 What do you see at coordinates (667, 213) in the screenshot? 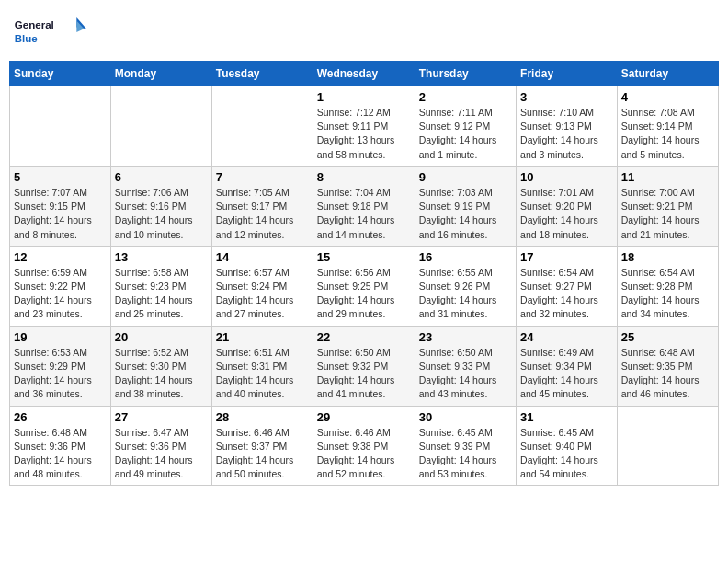
I see `day-detail: Sunrise: 7:00 AMSunset: 9:21 PMDaylight:…` at bounding box center [667, 213].